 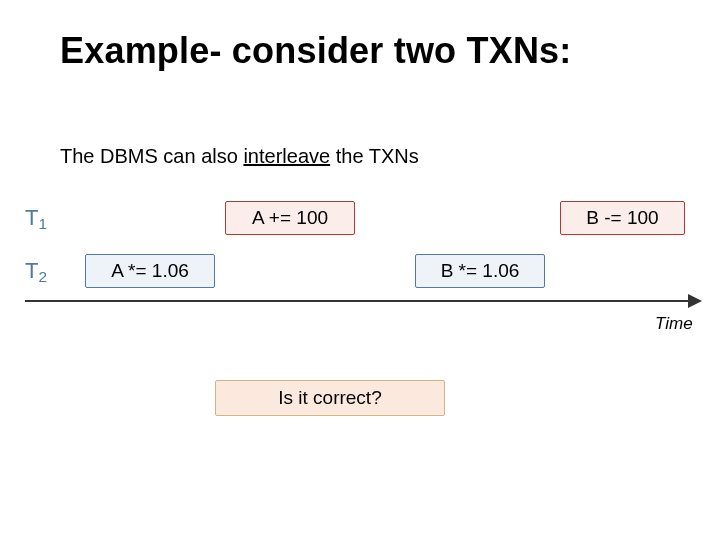 What do you see at coordinates (286, 156) in the screenshot?
I see `subtitle-text-underlined: interleave` at bounding box center [286, 156].